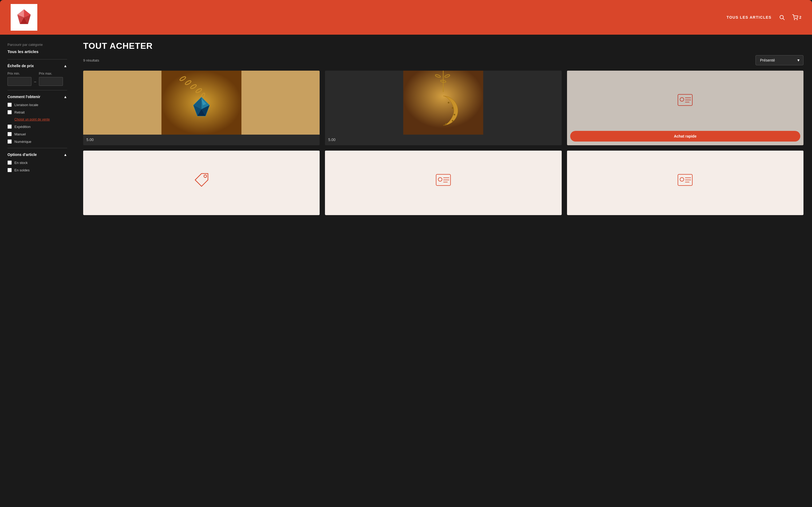  What do you see at coordinates (797, 17) in the screenshot?
I see `cart-icon: 2` at bounding box center [797, 17].